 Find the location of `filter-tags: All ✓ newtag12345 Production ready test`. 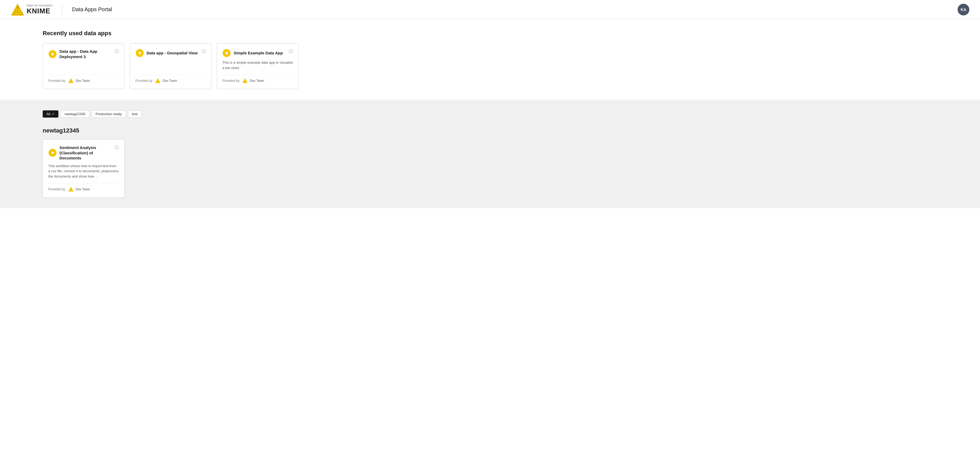

filter-tags: All ✓ newtag12345 Production ready test is located at coordinates (490, 114).